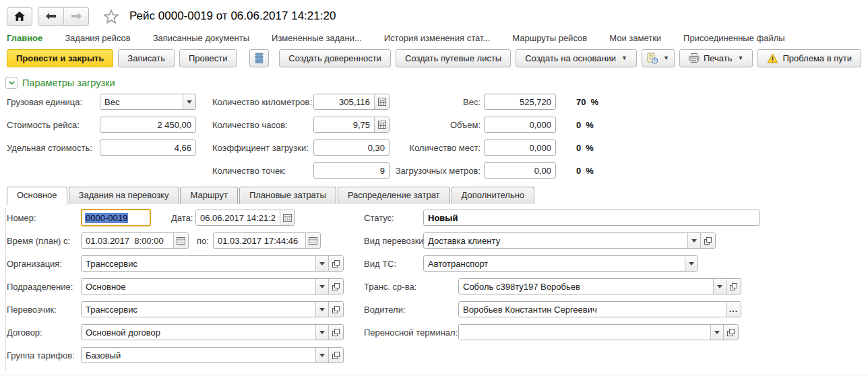 Image resolution: width=868 pixels, height=376 pixels. Describe the element at coordinates (198, 355) in the screenshot. I see `tariff-group-input` at that location.